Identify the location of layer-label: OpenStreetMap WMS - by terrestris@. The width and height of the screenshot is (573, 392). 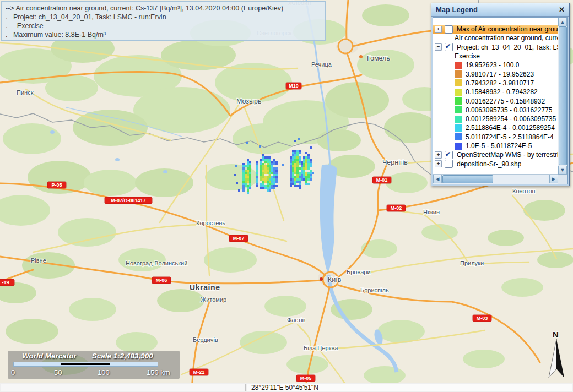
(507, 155).